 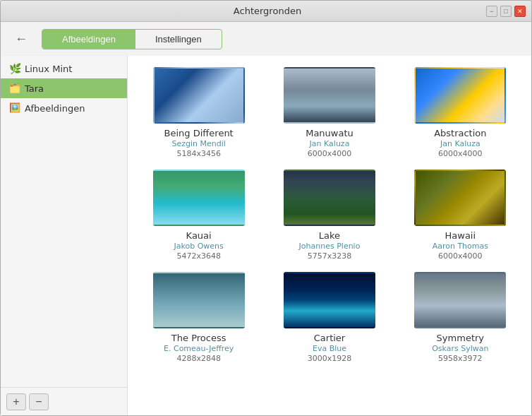 What do you see at coordinates (461, 236) in the screenshot?
I see `wallpaper-name-hawaii: Hawaii` at bounding box center [461, 236].